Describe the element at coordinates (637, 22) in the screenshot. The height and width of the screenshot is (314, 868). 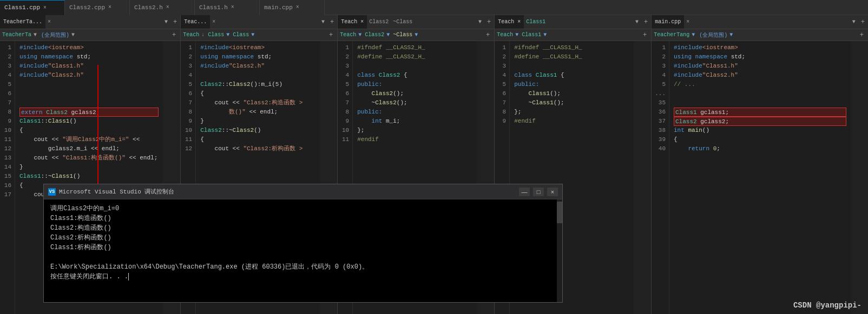
I see `pane4-dropdown: ▼` at that location.